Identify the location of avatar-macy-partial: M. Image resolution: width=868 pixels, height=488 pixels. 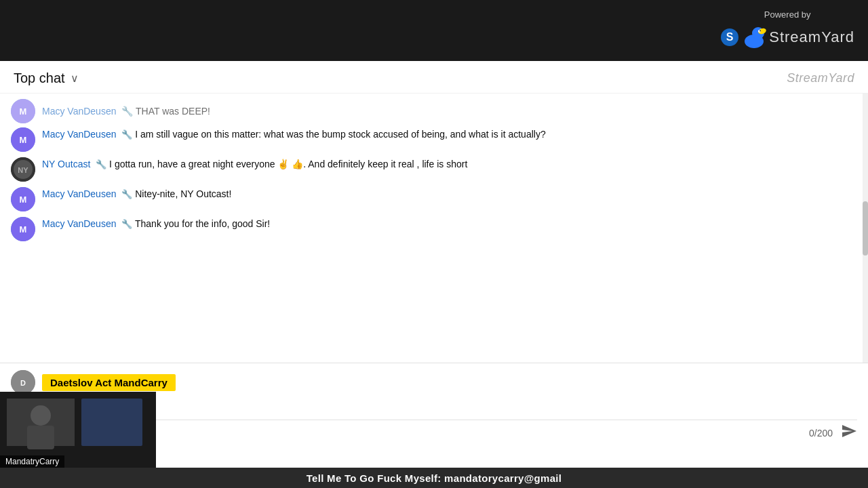
(23, 111).